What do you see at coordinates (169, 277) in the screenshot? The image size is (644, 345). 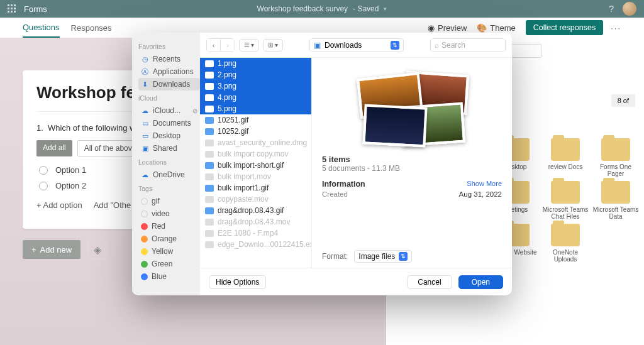 I see `sidebar-tag: Blue` at bounding box center [169, 277].